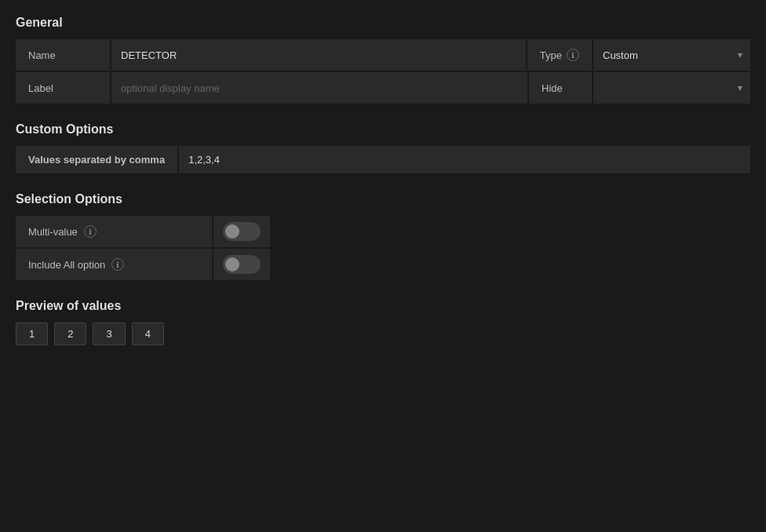 Image resolution: width=766 pixels, height=532 pixels. What do you see at coordinates (383, 322) in the screenshot?
I see `preview-section: Preview of values 1234` at bounding box center [383, 322].